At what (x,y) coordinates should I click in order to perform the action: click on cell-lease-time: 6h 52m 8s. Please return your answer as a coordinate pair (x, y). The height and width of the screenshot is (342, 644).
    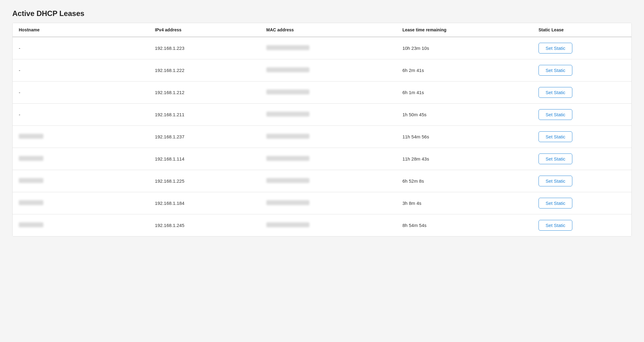
    Looking at the image, I should click on (464, 181).